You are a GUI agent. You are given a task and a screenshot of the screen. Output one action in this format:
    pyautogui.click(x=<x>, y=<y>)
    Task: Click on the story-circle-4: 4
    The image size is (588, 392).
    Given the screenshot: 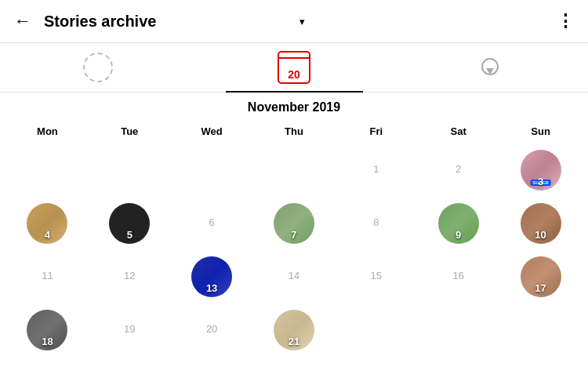 What is the action you would take?
    pyautogui.click(x=47, y=223)
    